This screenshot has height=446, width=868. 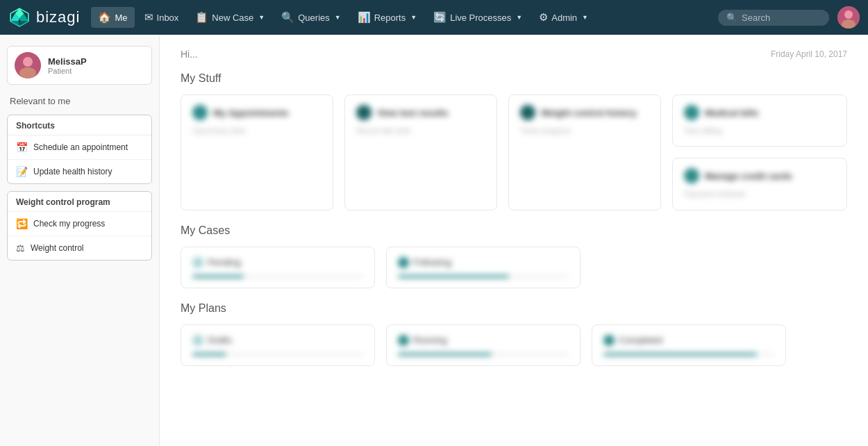 I want to click on manage-credit-title: Manage credit cards, so click(x=749, y=176).